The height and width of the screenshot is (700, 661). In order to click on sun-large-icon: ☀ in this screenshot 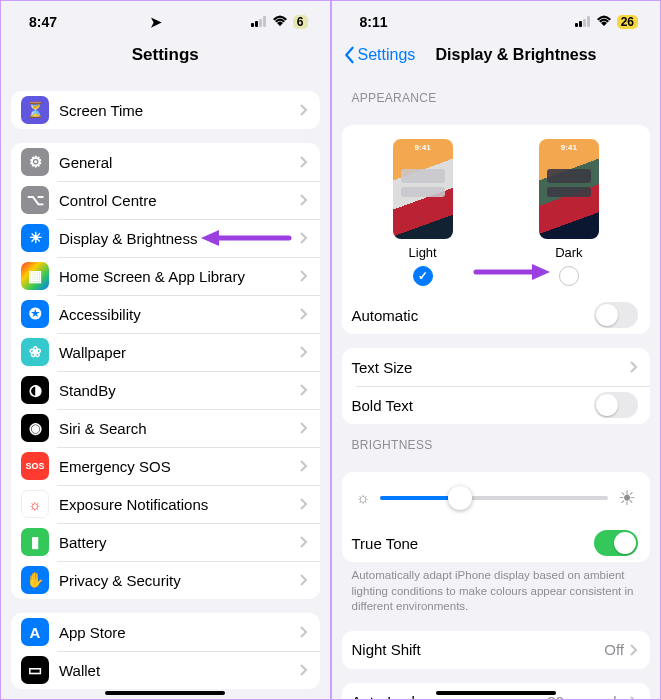, I will do `click(627, 498)`.